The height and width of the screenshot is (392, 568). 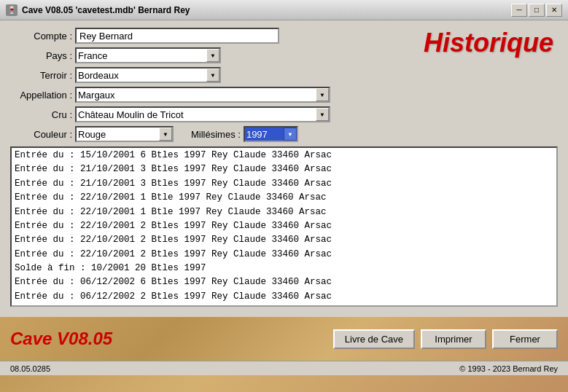 What do you see at coordinates (148, 55) in the screenshot?
I see `pays-select-wrapper: France Espagne Italie ▼` at bounding box center [148, 55].